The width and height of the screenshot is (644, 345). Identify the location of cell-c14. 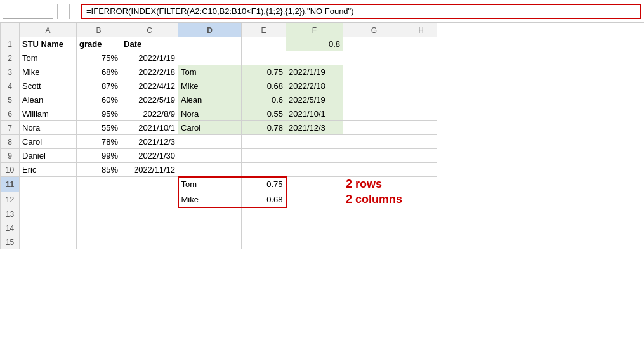
(150, 228).